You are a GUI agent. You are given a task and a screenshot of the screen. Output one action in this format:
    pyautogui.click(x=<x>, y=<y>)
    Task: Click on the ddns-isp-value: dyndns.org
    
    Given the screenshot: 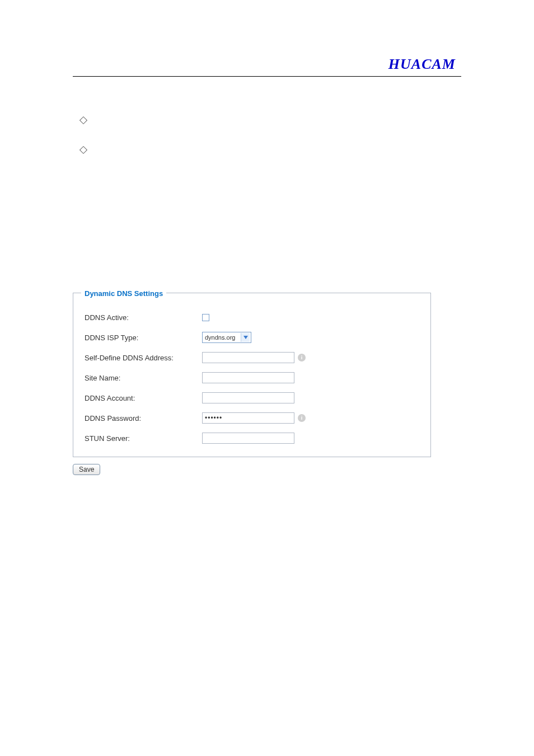 What is the action you would take?
    pyautogui.click(x=222, y=337)
    